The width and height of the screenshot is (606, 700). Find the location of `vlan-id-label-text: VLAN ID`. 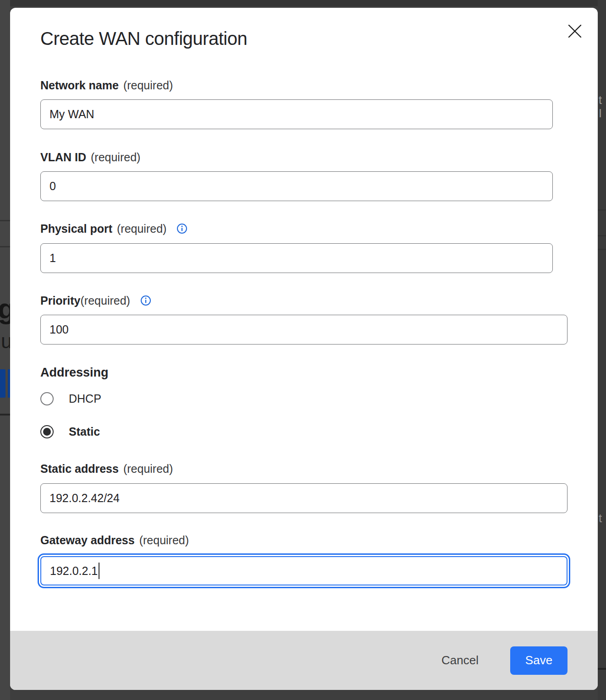

vlan-id-label-text: VLAN ID is located at coordinates (63, 157).